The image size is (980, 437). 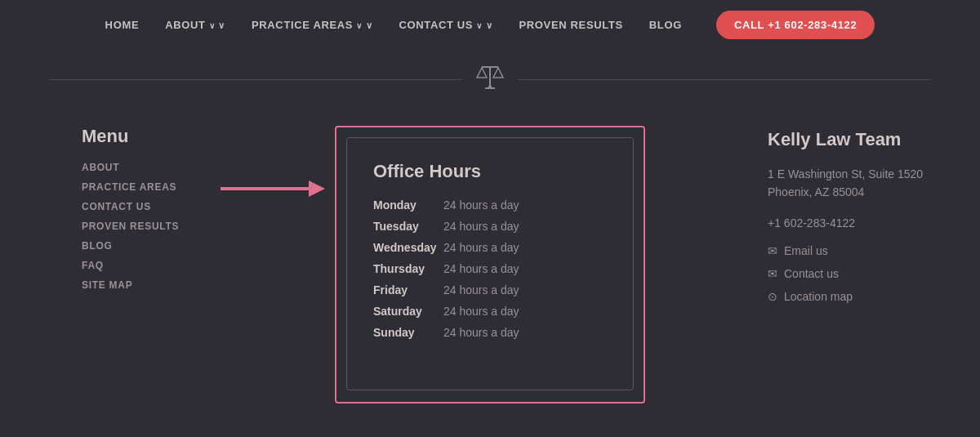 What do you see at coordinates (490, 332) in the screenshot?
I see `hours-row-sunday: Sunday 24 hours a day` at bounding box center [490, 332].